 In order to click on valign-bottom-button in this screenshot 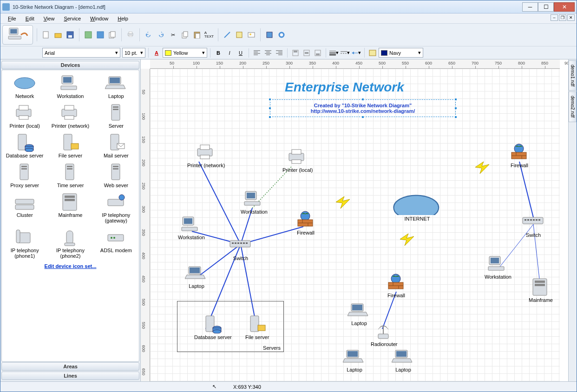, I will do `click(318, 53)`.